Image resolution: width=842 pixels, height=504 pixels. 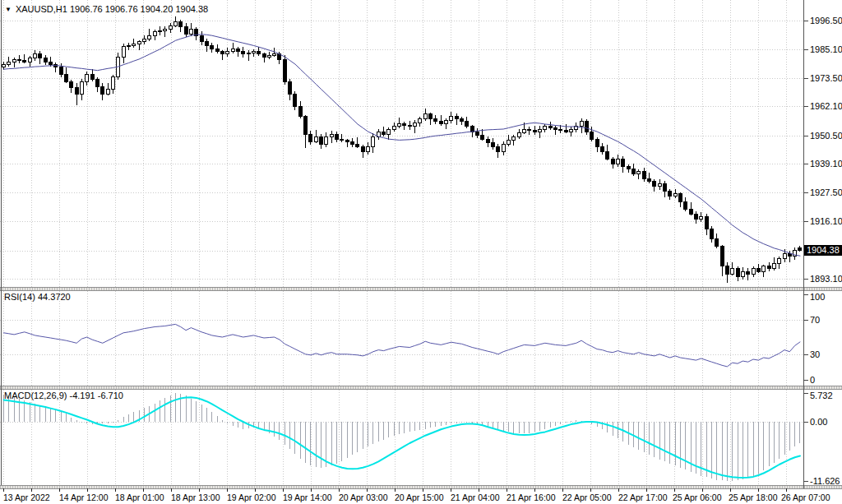 I want to click on panel-splitter-main-rsi, so click(x=421, y=289).